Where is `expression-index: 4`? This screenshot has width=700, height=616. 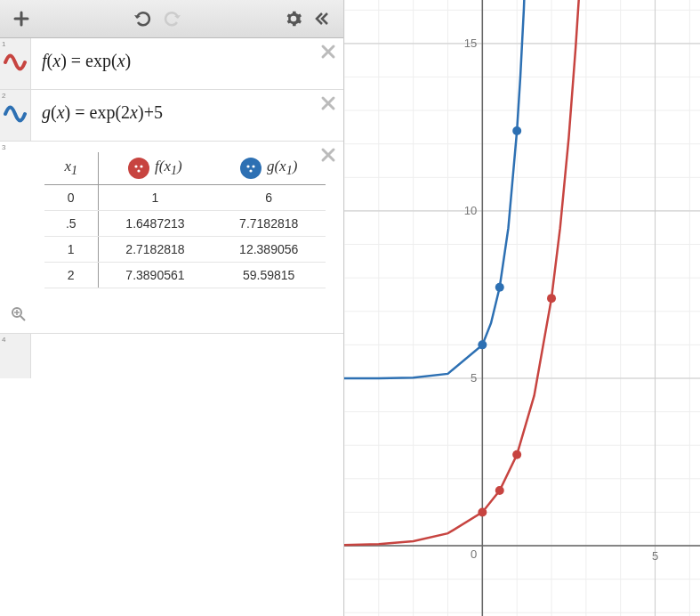 expression-index: 4 is located at coordinates (4, 340).